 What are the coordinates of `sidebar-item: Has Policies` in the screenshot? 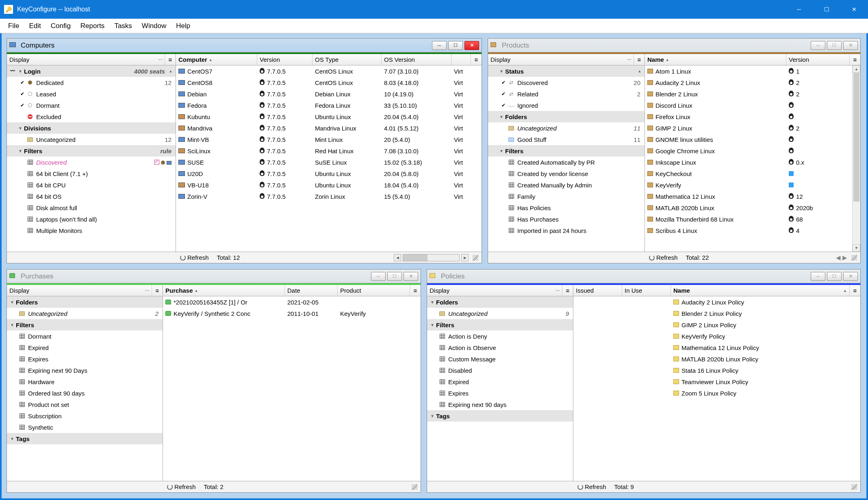 It's located at (566, 208).